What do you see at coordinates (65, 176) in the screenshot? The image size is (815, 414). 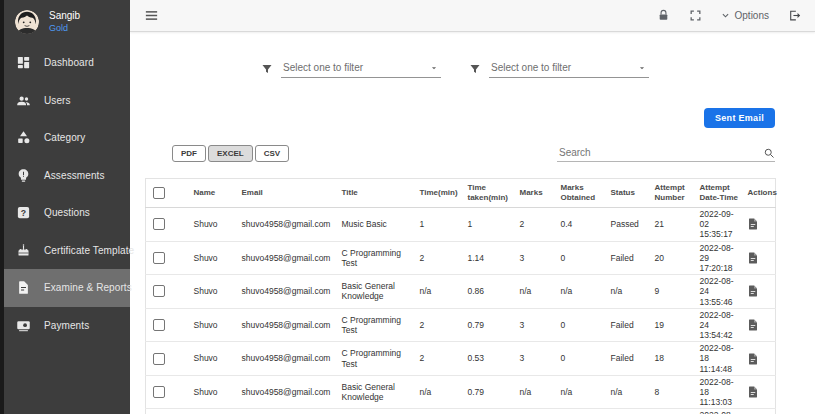 I see `sidebar-item-assessments: Assessments` at bounding box center [65, 176].